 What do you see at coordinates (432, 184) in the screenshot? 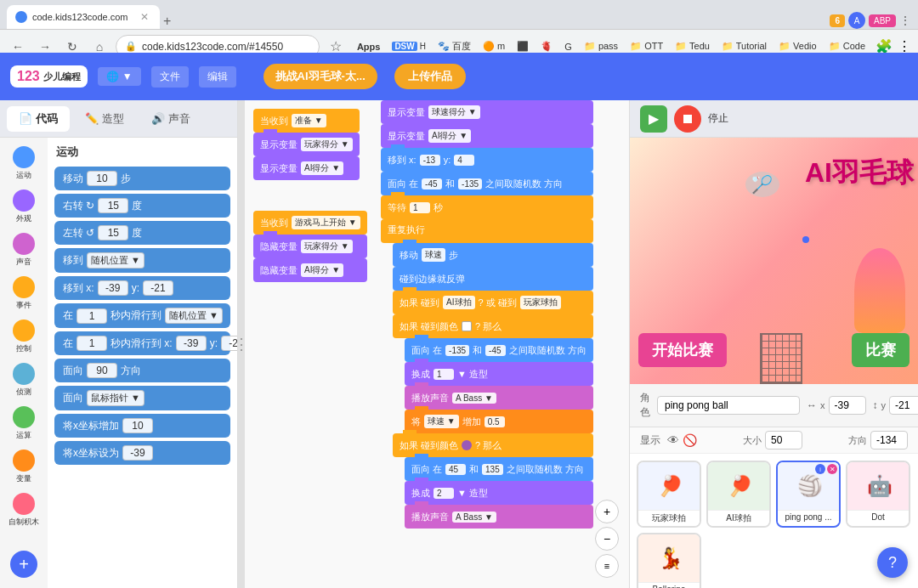
I see `random-min1: -45` at bounding box center [432, 184].